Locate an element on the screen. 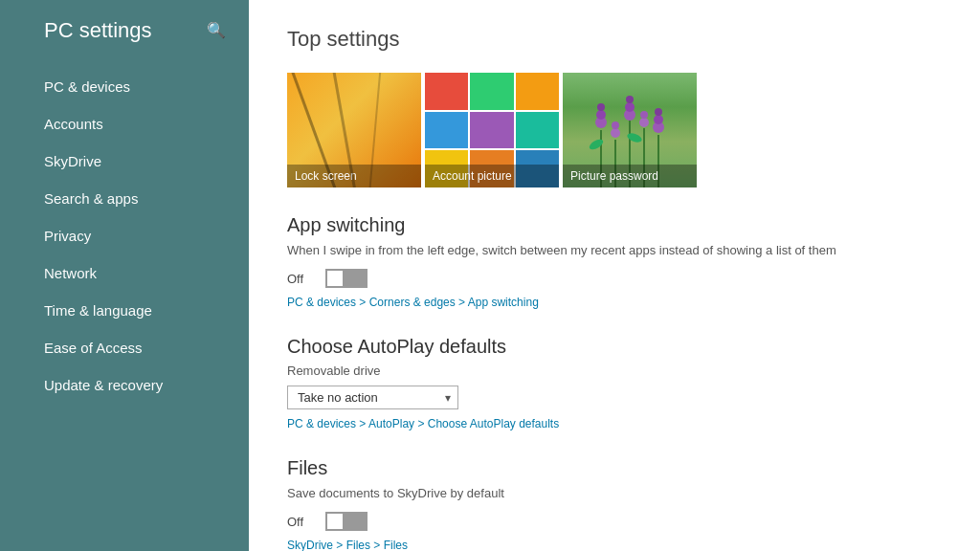 This screenshot has height=551, width=980. toggle-knob is located at coordinates (335, 278).